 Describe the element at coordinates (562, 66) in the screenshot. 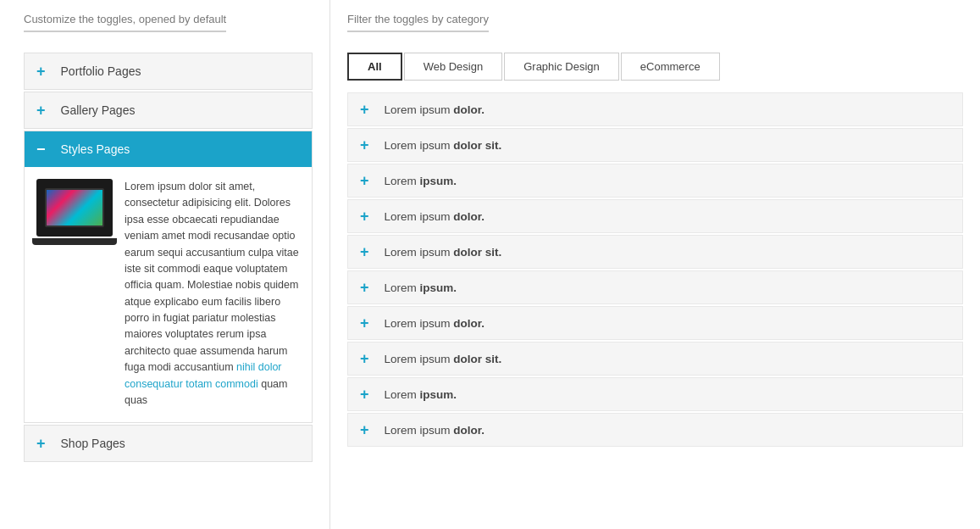

I see `filter-btn-graphic: Graphic Design` at that location.